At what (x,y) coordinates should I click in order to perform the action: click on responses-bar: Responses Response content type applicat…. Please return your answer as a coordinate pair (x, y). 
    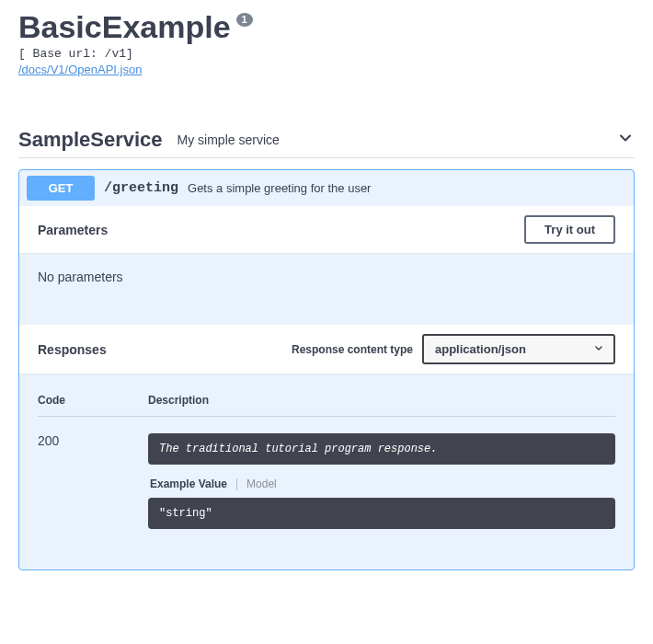
    Looking at the image, I should click on (326, 350).